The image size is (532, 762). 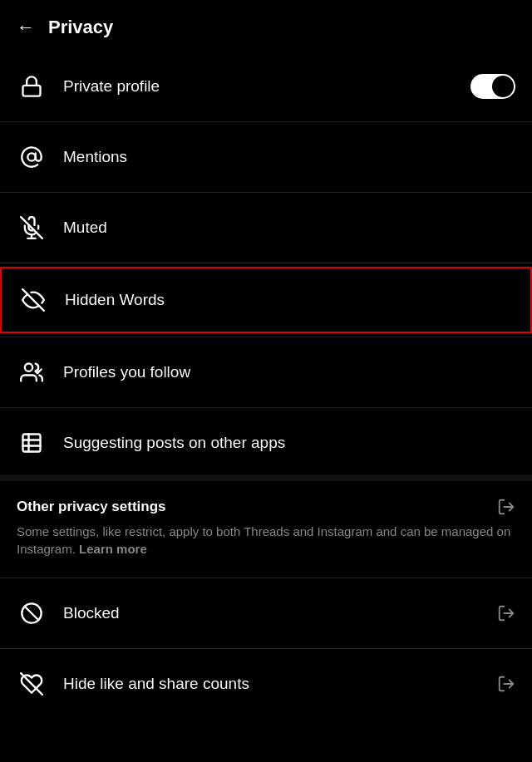 I want to click on private-profile-toggle, so click(x=493, y=86).